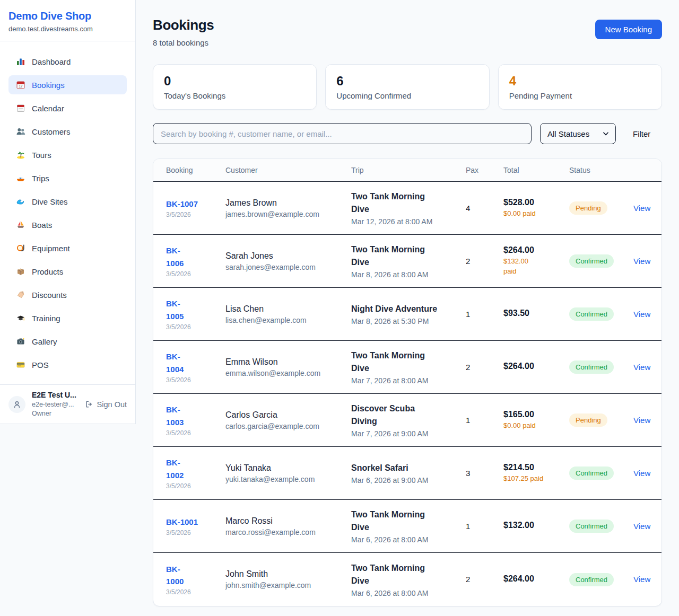  Describe the element at coordinates (21, 131) in the screenshot. I see `customers-icon` at that location.